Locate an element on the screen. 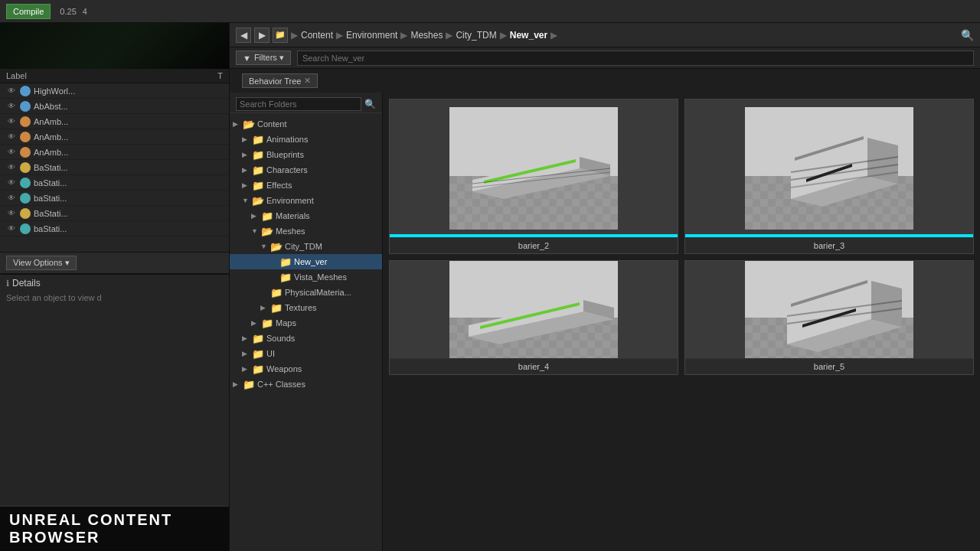 Image resolution: width=980 pixels, height=551 pixels. behavior-tree-close: ✕ is located at coordinates (308, 81).